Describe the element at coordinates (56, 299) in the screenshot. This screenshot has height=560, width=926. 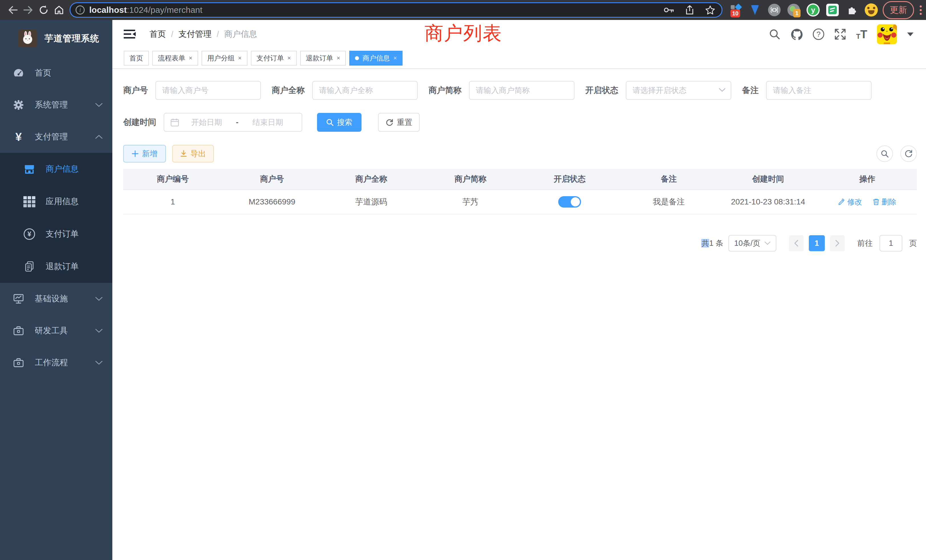
I see `sidebar-item-infra: 基础设施` at that location.